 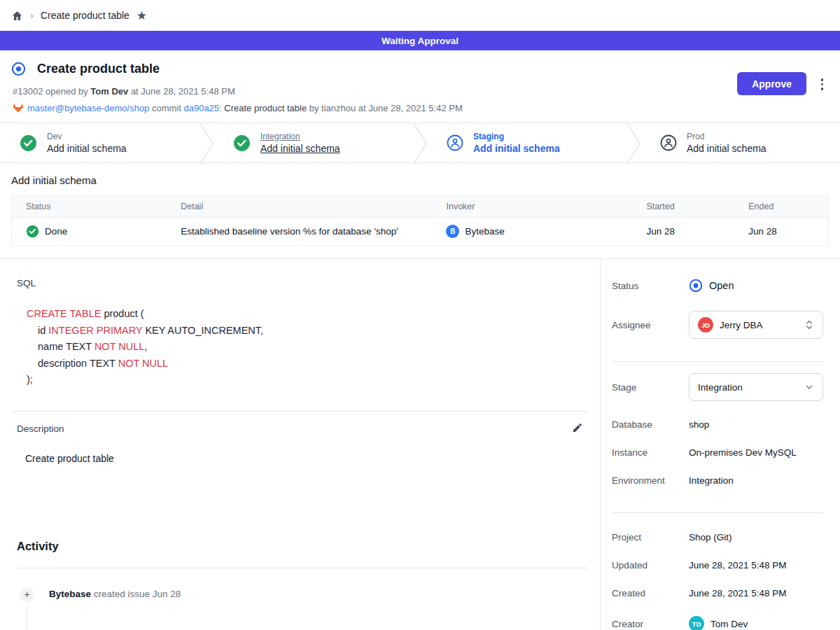 I want to click on task-table: Status Detail Invoker Started Ended Done…, so click(x=420, y=220).